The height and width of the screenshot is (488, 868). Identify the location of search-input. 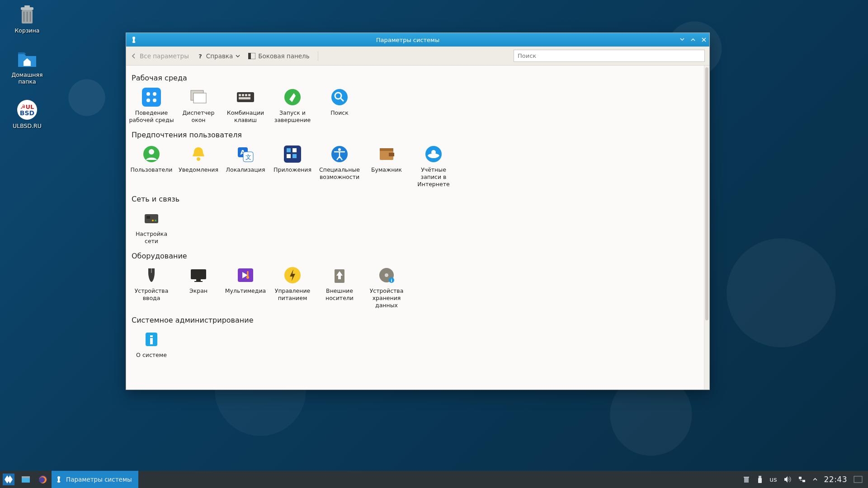
(609, 56).